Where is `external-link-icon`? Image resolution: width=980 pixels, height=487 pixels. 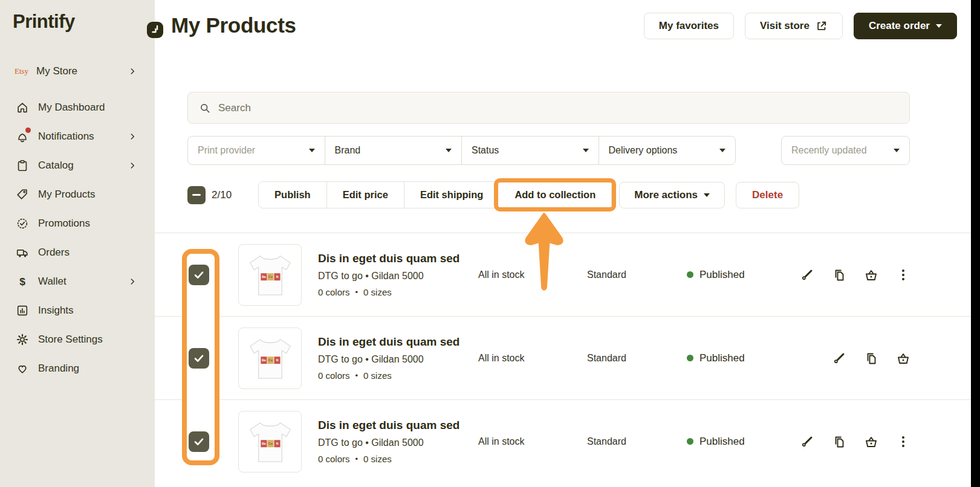
external-link-icon is located at coordinates (822, 26).